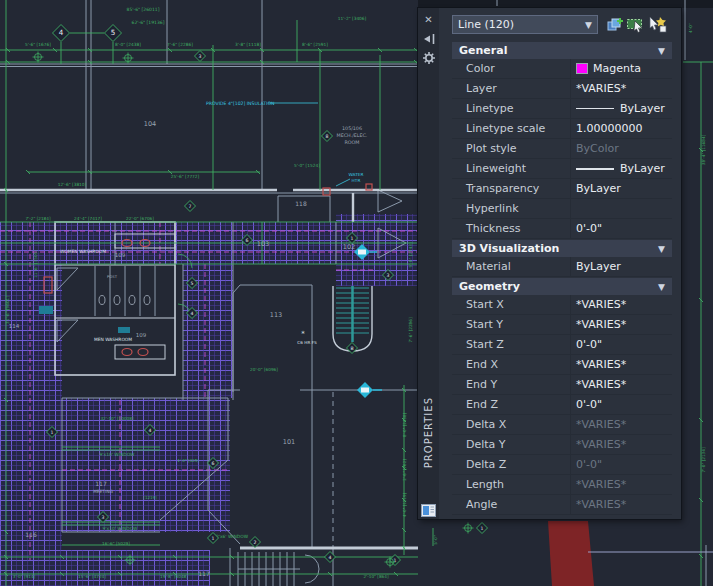 The image size is (713, 586). I want to click on gear-icon, so click(428, 58).